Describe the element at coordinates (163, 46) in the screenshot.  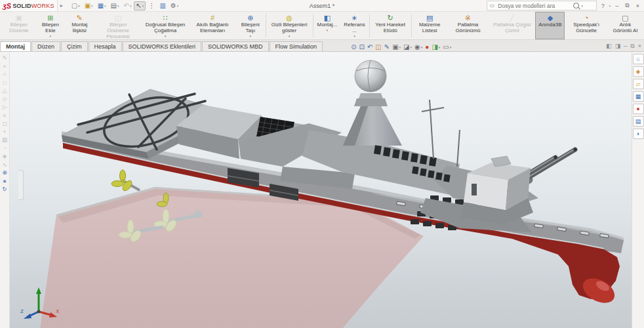
I see `tab-solidworks-eklentileri: SOLIDWORKS Eklentileri` at that location.